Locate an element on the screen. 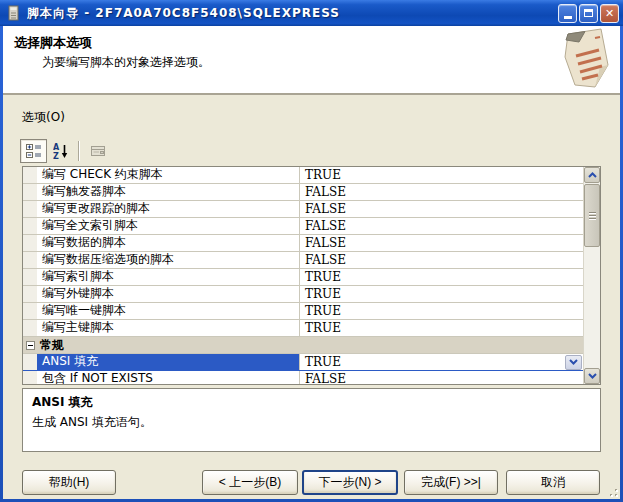 The image size is (623, 502). category-row-general: 常规 is located at coordinates (303, 346).